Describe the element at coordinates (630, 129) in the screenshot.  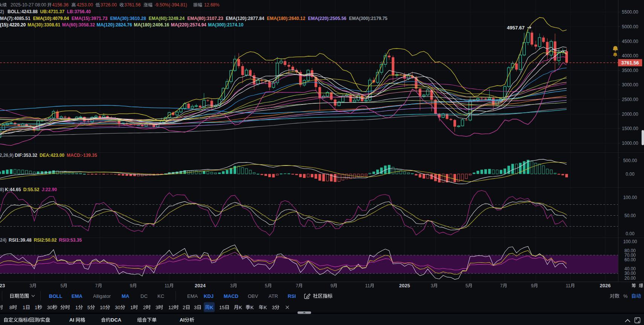
I see `svg-text: 1500.00` at that location.